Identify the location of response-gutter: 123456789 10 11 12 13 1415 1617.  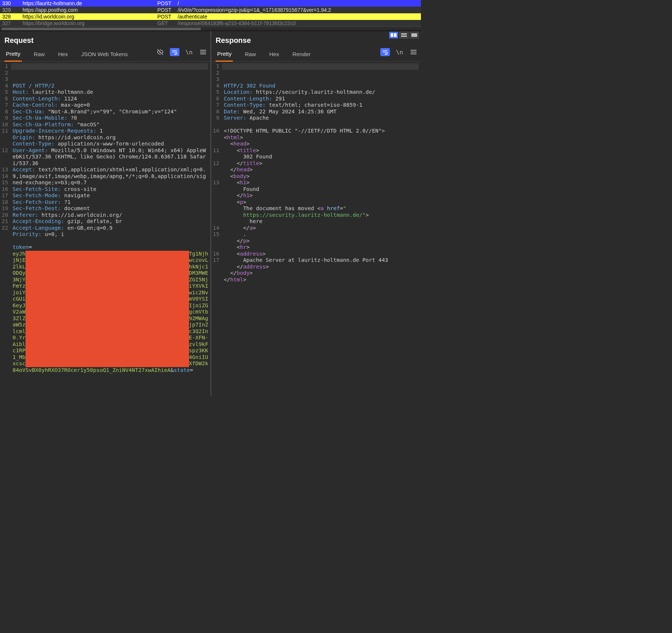
(217, 229).